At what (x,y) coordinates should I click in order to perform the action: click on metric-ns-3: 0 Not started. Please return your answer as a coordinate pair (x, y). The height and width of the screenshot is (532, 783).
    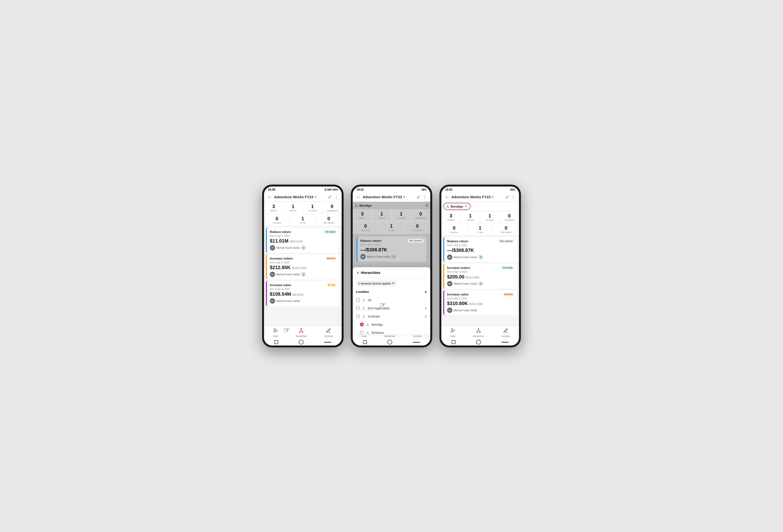
    Looking at the image, I should click on (506, 229).